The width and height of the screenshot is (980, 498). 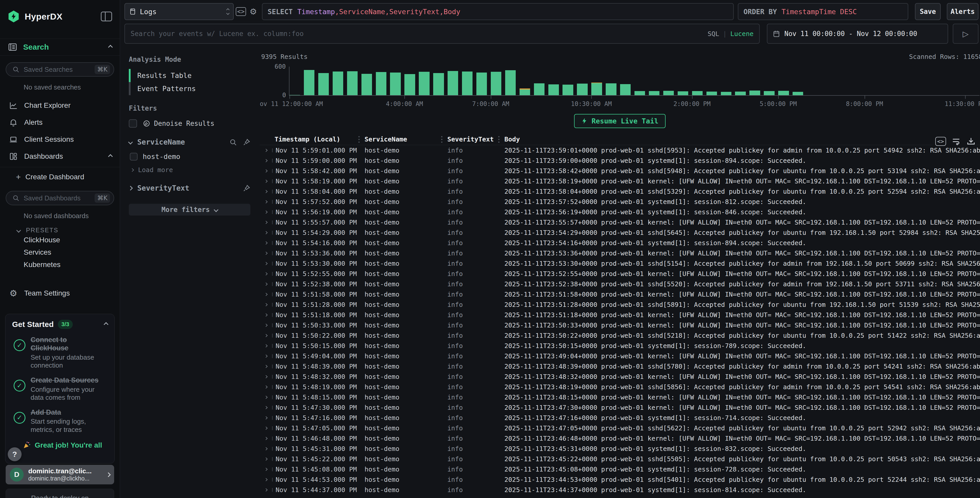 What do you see at coordinates (60, 156) in the screenshot?
I see `sidebar-item-dashboards: Dashboards` at bounding box center [60, 156].